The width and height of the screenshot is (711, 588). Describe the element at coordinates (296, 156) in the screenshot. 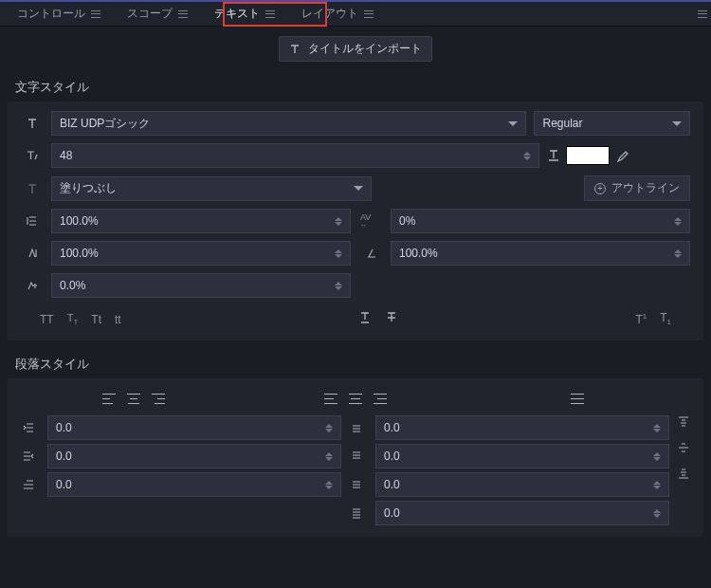

I see `font-size-input: 48` at that location.